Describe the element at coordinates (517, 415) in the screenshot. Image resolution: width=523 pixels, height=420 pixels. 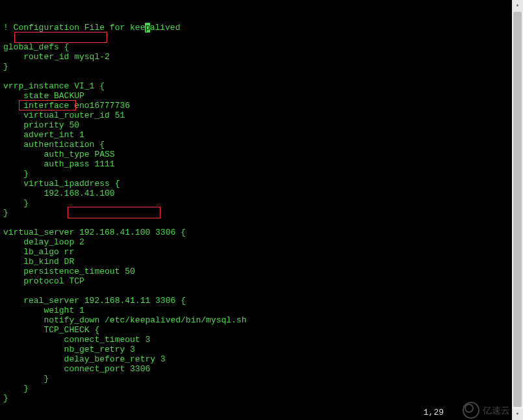
I see `scrollbar-down-button: ▾` at that location.